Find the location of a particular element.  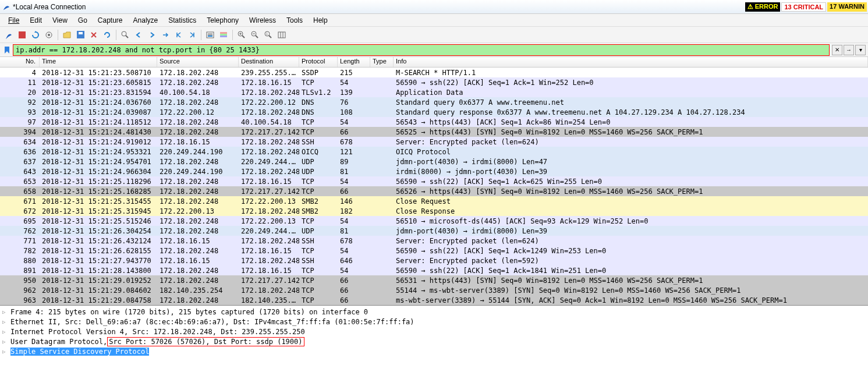

bookmark-icon is located at coordinates (7, 50).